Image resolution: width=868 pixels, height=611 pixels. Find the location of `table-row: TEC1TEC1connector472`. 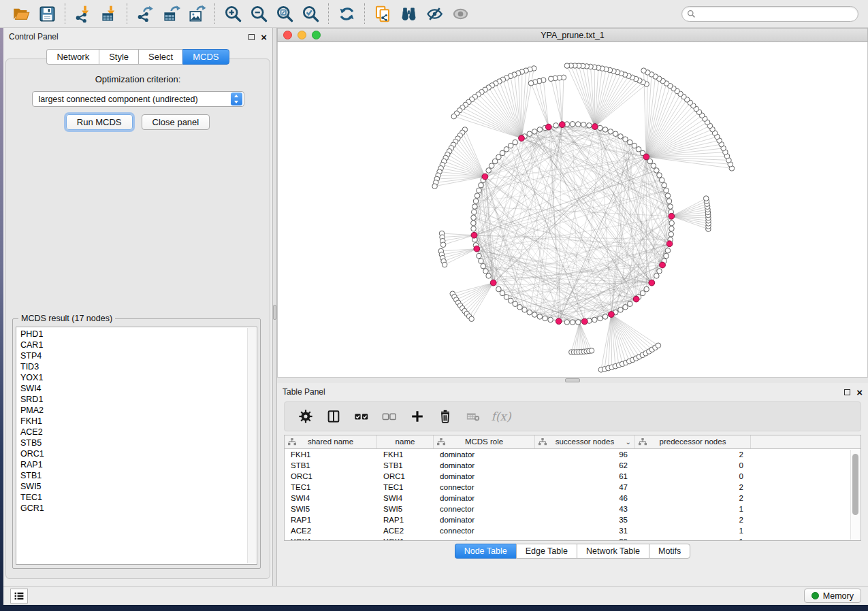

table-row: TEC1TEC1connector472 is located at coordinates (573, 487).